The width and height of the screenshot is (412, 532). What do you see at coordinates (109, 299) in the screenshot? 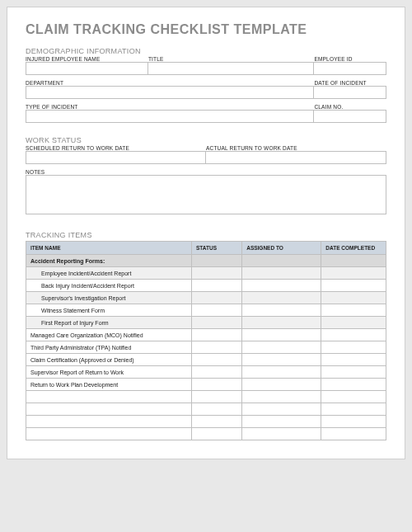
I see `cell-item: Supervisor's Investigation Report` at bounding box center [109, 299].